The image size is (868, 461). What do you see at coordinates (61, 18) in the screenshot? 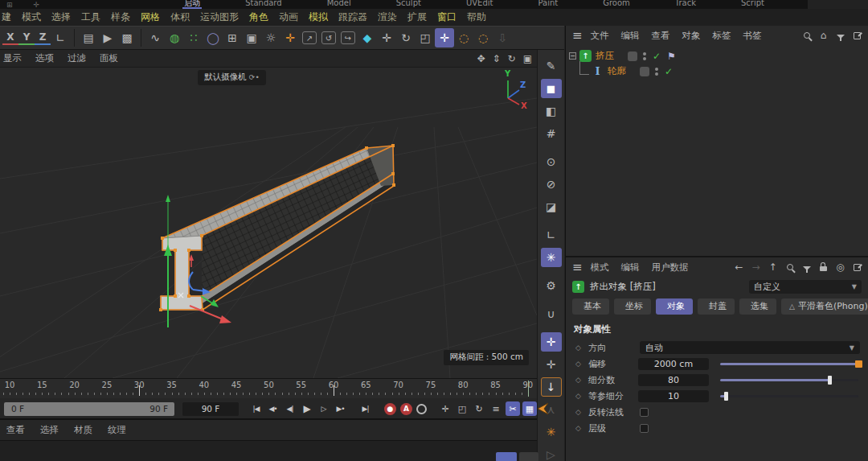
I see `menu-item: 选择` at bounding box center [61, 18].